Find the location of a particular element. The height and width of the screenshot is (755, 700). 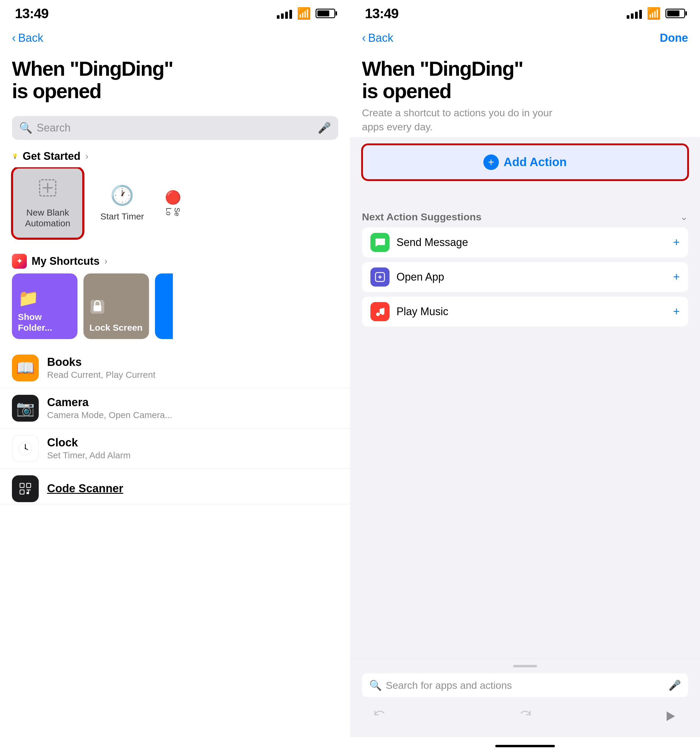

app-item-books: 📖 Books Read Current, Play Current is located at coordinates (175, 368).